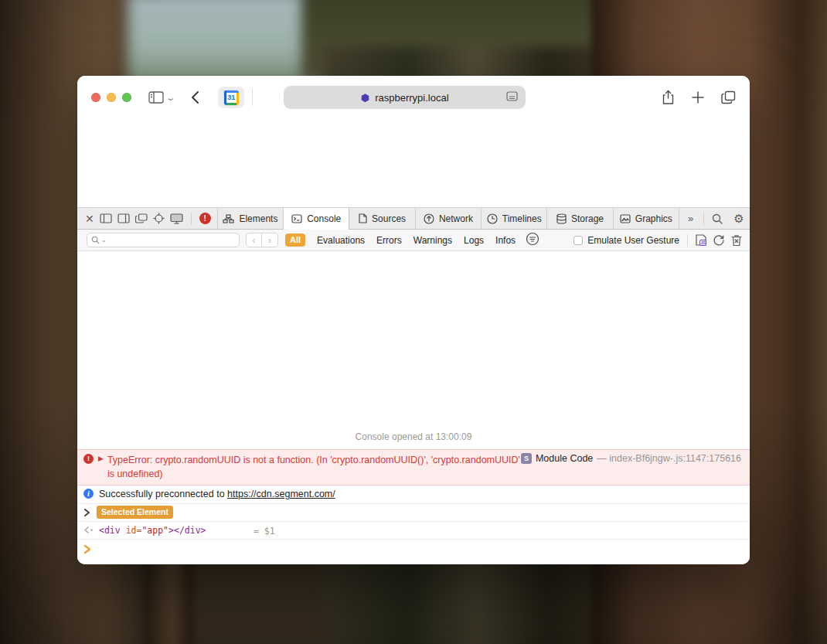 The height and width of the screenshot is (644, 827). I want to click on garbage-collect-icon, so click(719, 240).